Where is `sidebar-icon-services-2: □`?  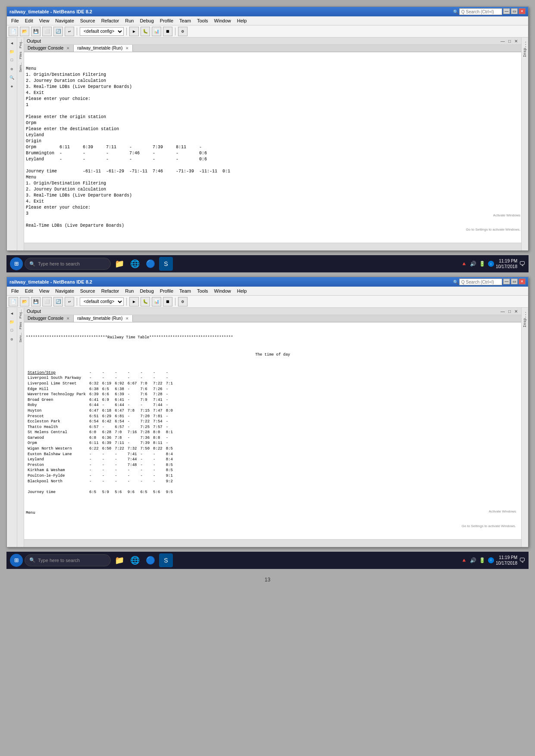
sidebar-icon-services-2: □ is located at coordinates (12, 331).